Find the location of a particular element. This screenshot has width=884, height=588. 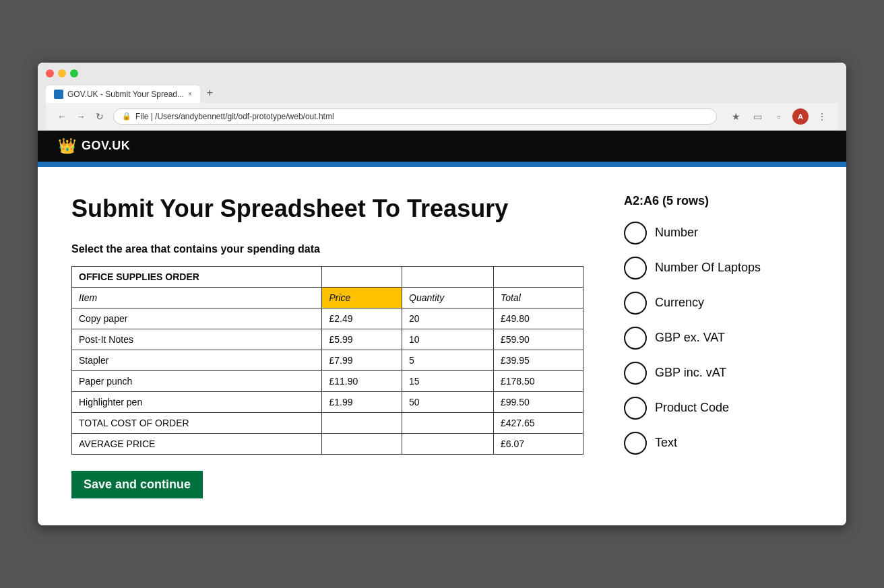

radio-label-number: Number is located at coordinates (676, 233).